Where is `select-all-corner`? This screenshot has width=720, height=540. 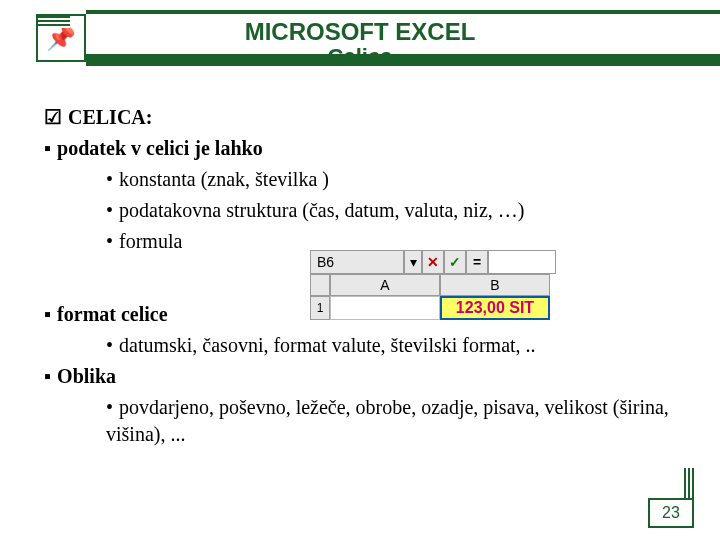
select-all-corner is located at coordinates (320, 285).